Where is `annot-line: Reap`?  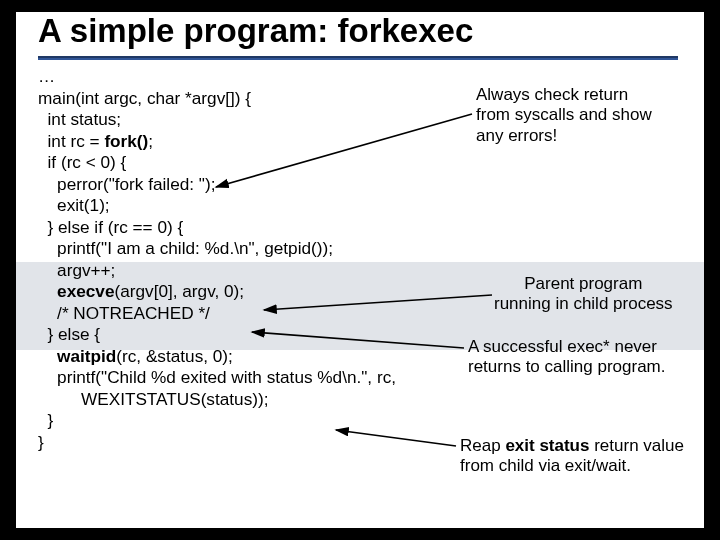
annot-line: Reap is located at coordinates (482, 446).